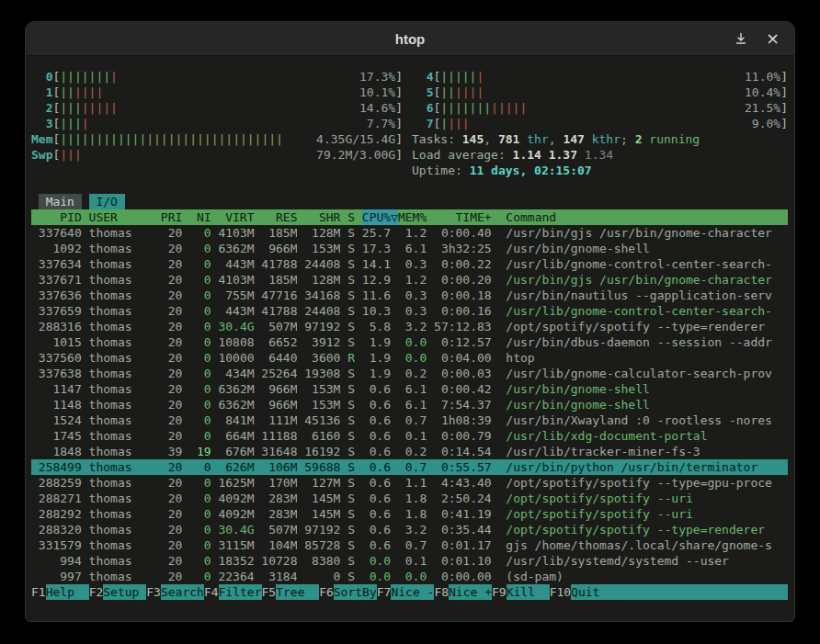  I want to click on meter-bar-segment: |||||, so click(509, 108).